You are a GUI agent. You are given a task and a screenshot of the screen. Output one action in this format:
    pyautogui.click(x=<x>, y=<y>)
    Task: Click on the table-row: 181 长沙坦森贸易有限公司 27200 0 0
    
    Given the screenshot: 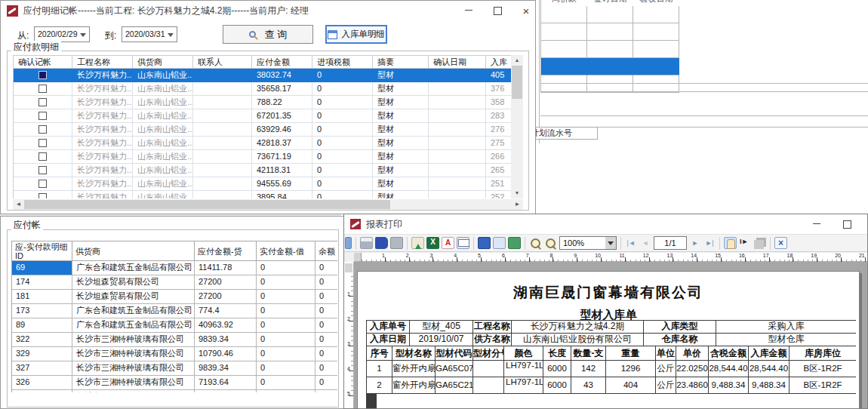 What is the action you would take?
    pyautogui.click(x=175, y=297)
    